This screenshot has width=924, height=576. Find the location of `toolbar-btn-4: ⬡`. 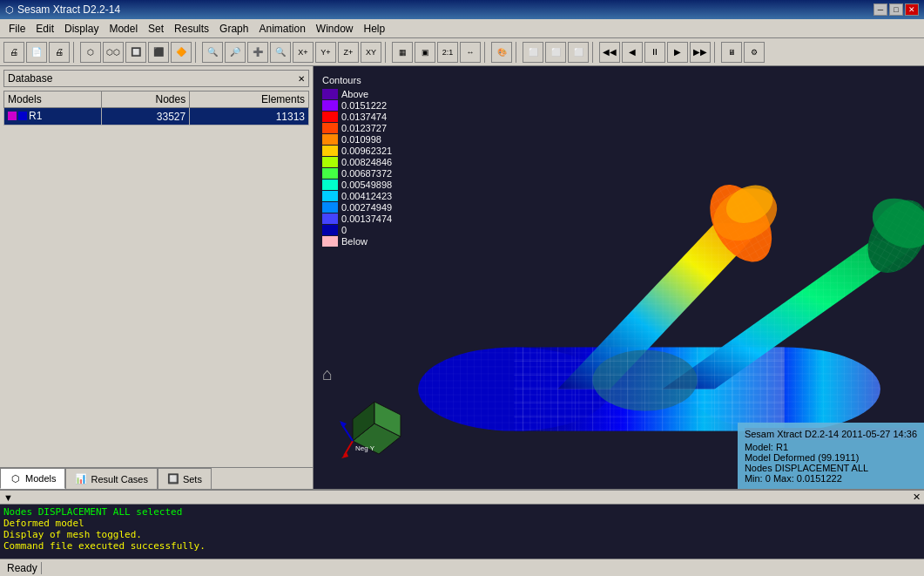

toolbar-btn-4: ⬡ is located at coordinates (91, 52).